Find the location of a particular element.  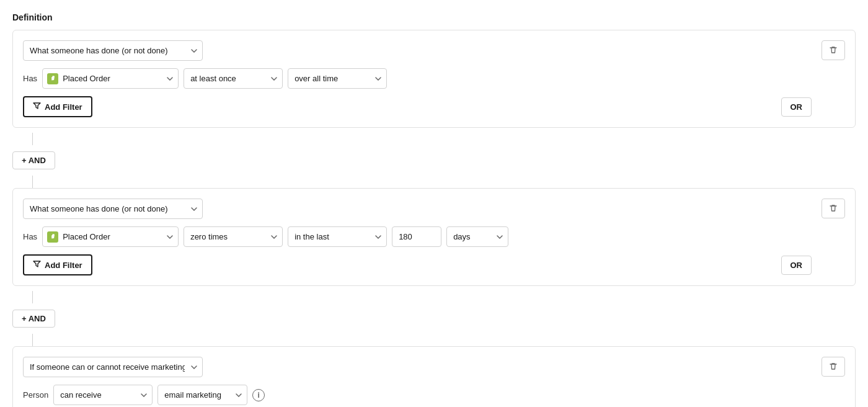

condition-3-person-label: Person is located at coordinates (36, 395).